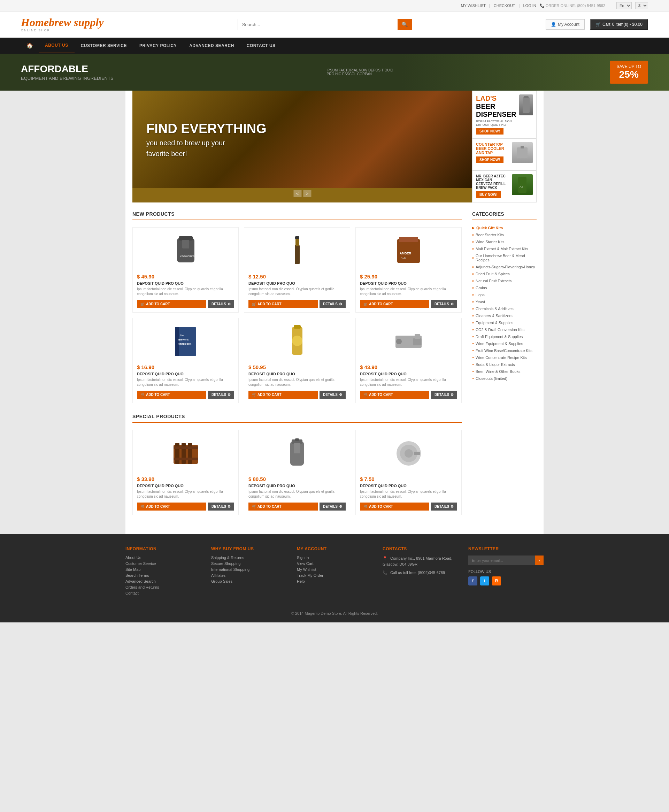  I want to click on top-bar-right: En $, so click(632, 5).